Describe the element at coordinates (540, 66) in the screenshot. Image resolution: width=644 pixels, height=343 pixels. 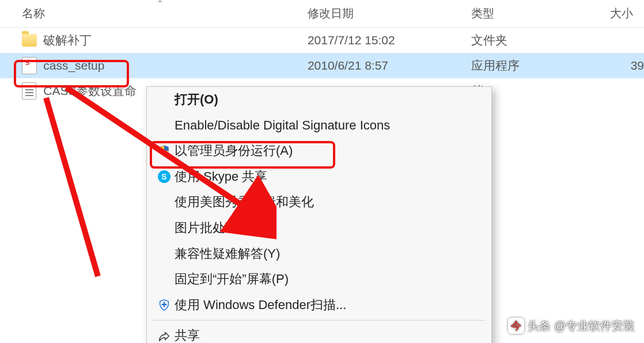
I see `file-type: 应用程序` at that location.